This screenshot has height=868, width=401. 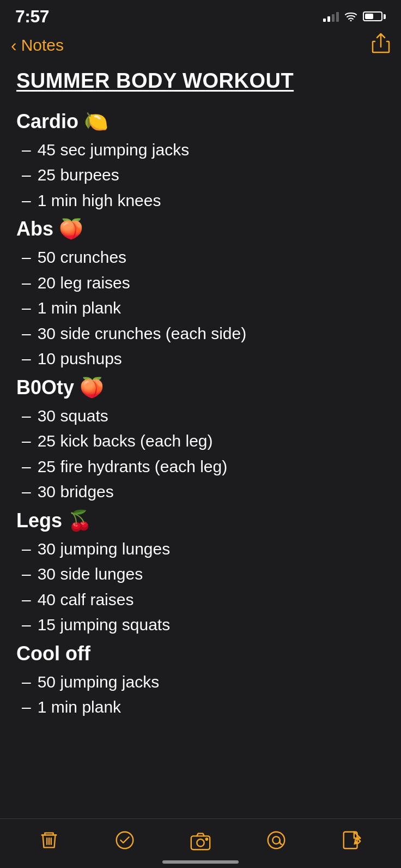 What do you see at coordinates (203, 359) in the screenshot?
I see `list-item: –10 pushups` at bounding box center [203, 359].